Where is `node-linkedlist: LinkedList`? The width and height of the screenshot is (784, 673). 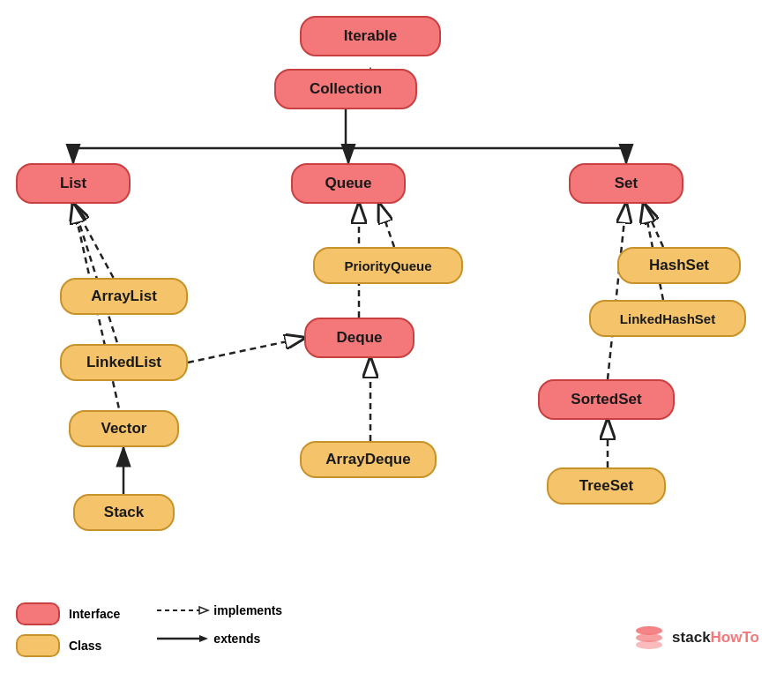
node-linkedlist: LinkedList is located at coordinates (123, 363).